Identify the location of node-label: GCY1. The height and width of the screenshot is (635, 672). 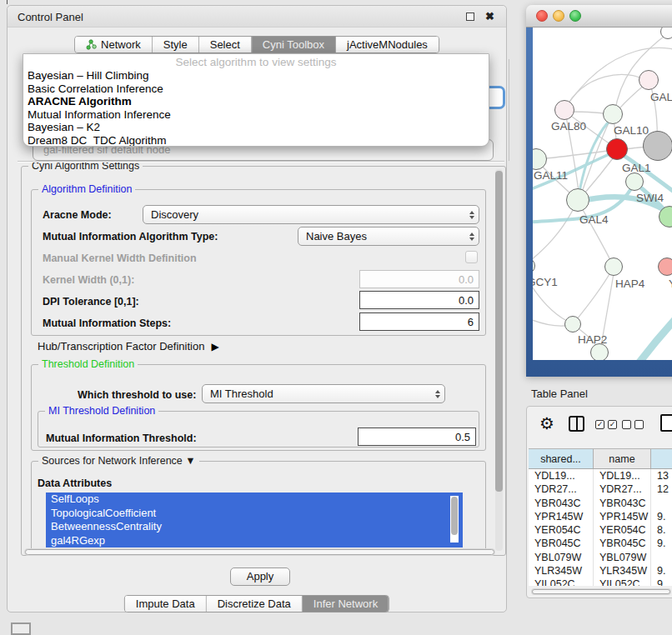
(545, 282).